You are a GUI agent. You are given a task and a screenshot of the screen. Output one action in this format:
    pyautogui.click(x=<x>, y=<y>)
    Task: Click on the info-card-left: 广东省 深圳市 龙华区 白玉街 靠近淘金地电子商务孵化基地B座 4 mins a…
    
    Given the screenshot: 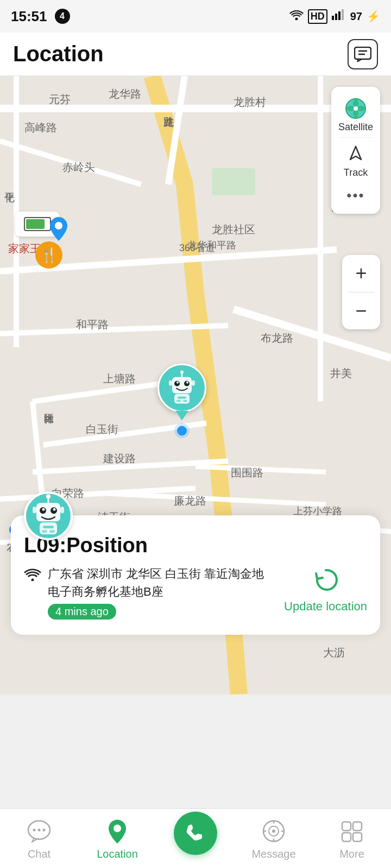 What is the action you would take?
    pyautogui.click(x=150, y=592)
    